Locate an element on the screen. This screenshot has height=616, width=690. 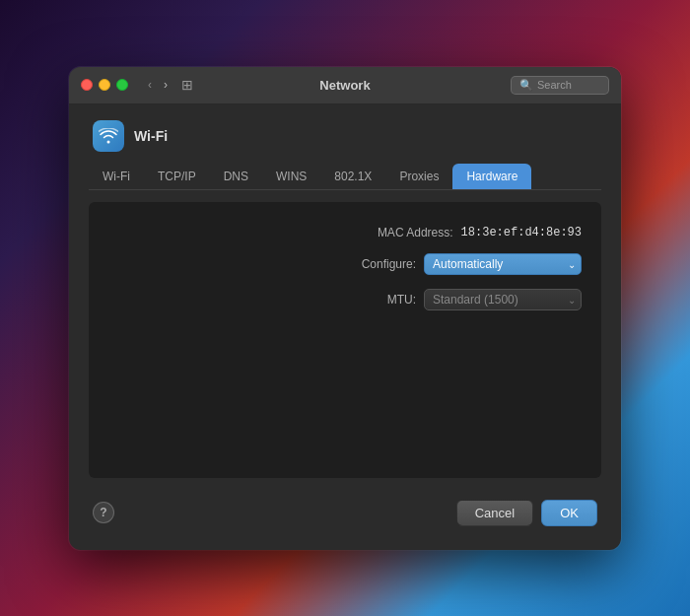
traffic-lights is located at coordinates (104, 85).